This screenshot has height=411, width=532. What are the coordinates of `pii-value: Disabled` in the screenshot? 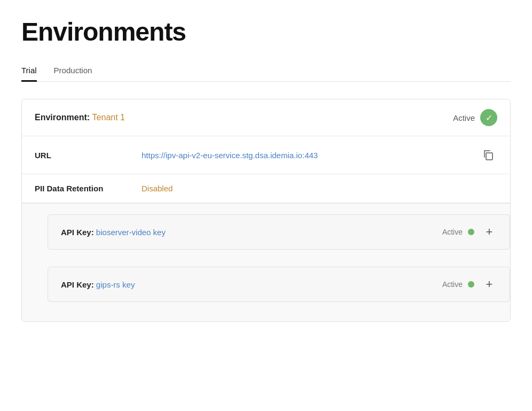 It's located at (157, 188).